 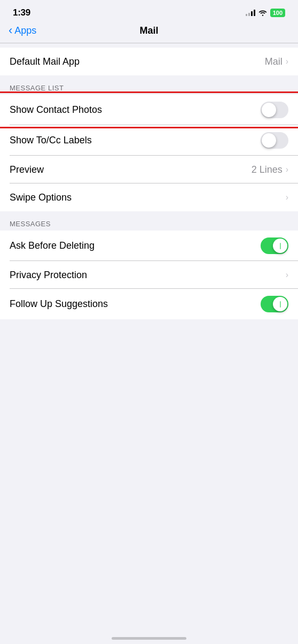 What do you see at coordinates (21, 13) in the screenshot?
I see `status-time: 1:39` at bounding box center [21, 13].